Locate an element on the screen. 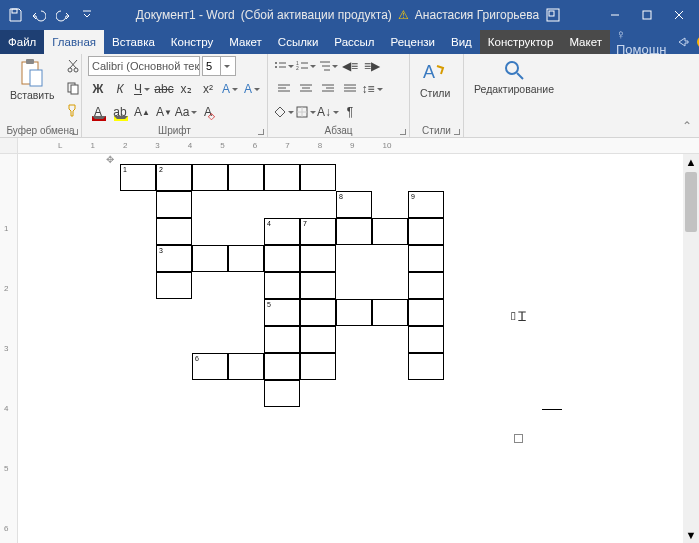 This screenshot has width=699, height=543. font-size-combo: 5 is located at coordinates (219, 66).